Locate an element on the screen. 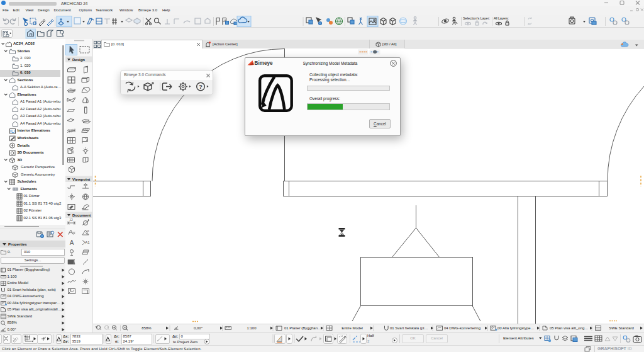  svg-text: α is located at coordinates (88, 230).